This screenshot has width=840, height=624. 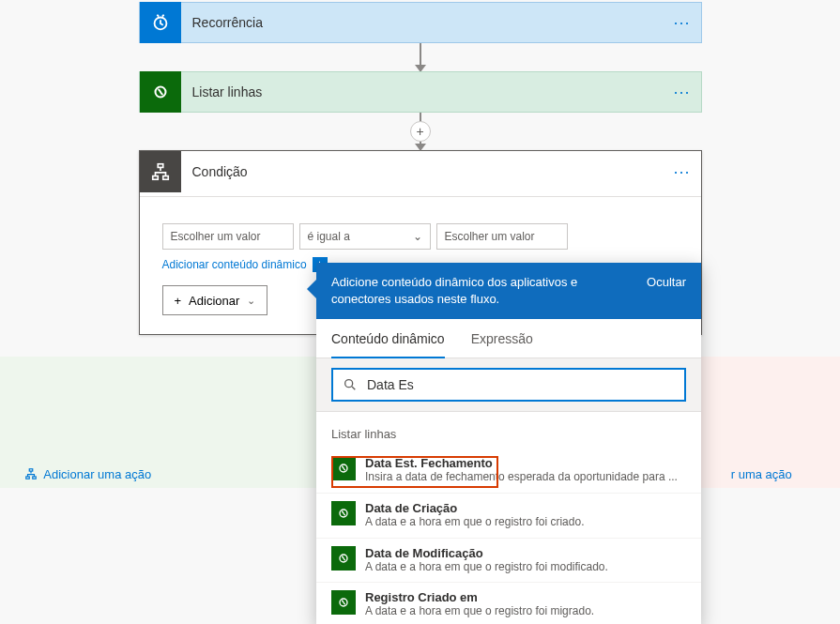 What do you see at coordinates (502, 338) in the screenshot?
I see `tab-expression: Expressão` at bounding box center [502, 338].